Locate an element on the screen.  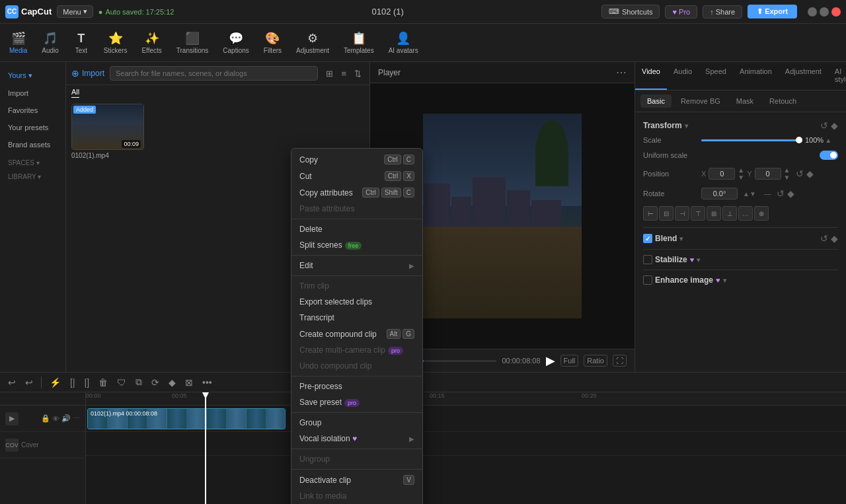
tool-captions: 💬 Captions is located at coordinates (235, 42).